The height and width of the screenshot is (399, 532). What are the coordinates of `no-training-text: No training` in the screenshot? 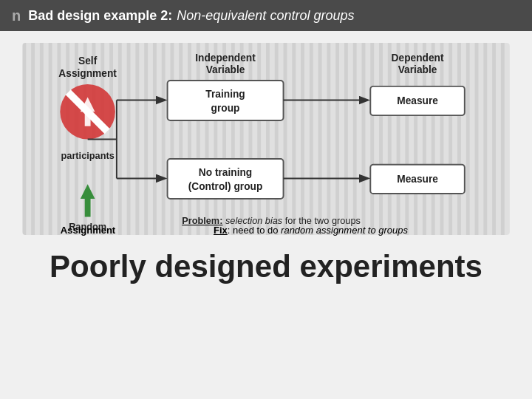 It's located at (225, 173).